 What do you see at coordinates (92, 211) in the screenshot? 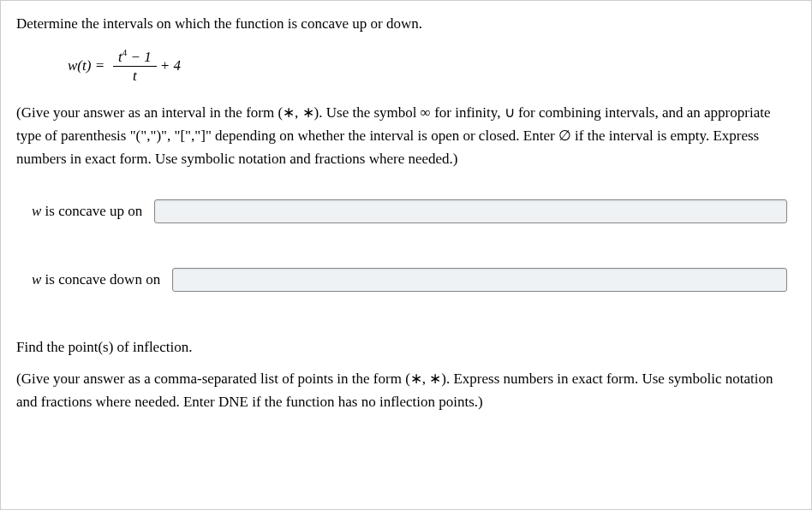
I see `concave-up-text: is concave up on` at bounding box center [92, 211].